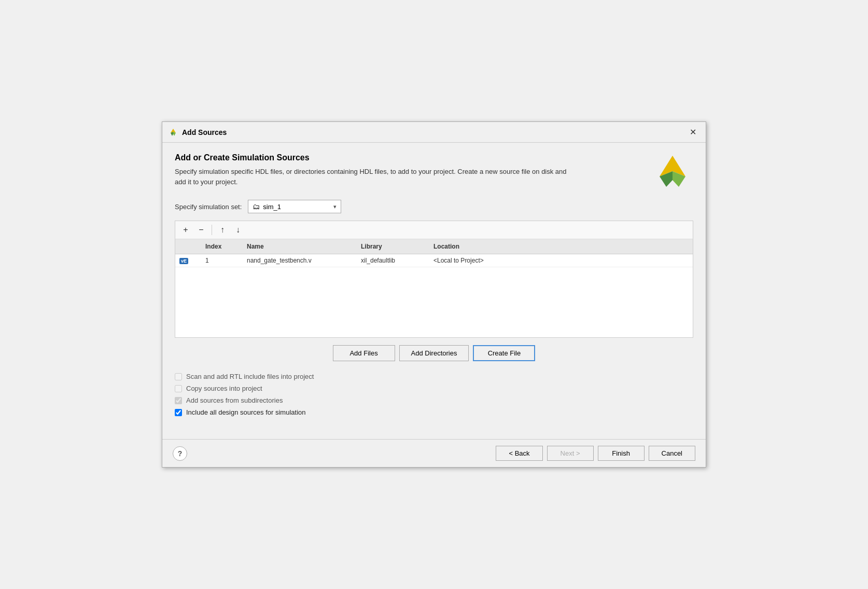 This screenshot has height=589, width=868. Describe the element at coordinates (224, 388) in the screenshot. I see `copy-sources-label: Copy sources into project` at that location.